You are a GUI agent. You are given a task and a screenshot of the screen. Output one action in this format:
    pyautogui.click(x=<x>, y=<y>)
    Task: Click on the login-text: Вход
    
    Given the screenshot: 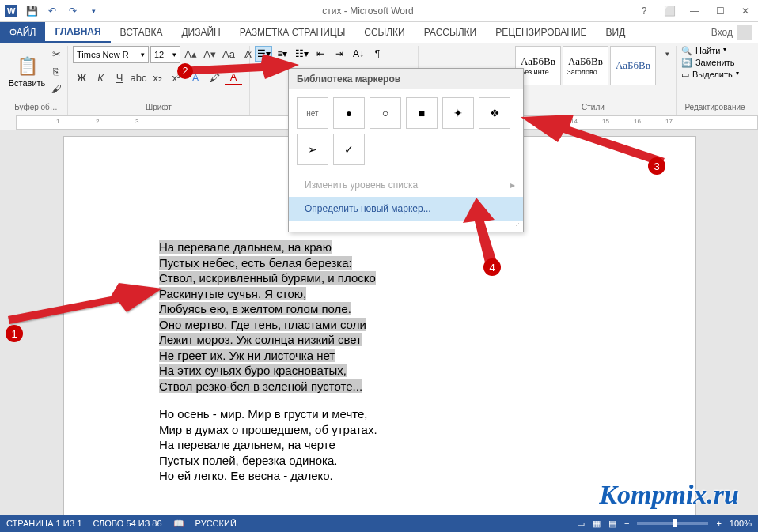 What is the action you would take?
    pyautogui.click(x=722, y=32)
    